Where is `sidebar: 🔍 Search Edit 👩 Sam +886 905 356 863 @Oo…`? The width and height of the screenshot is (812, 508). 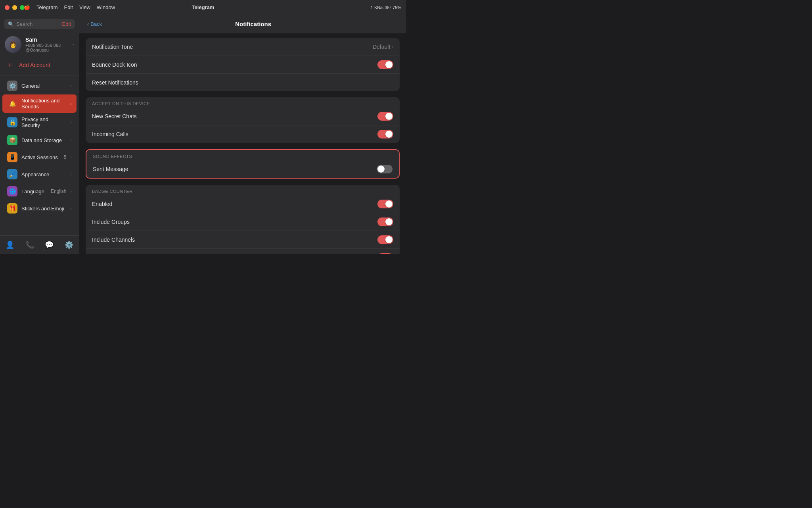 sidebar: 🔍 Search Edit 👩 Sam +886 905 356 863 @Oo… is located at coordinates (40, 135).